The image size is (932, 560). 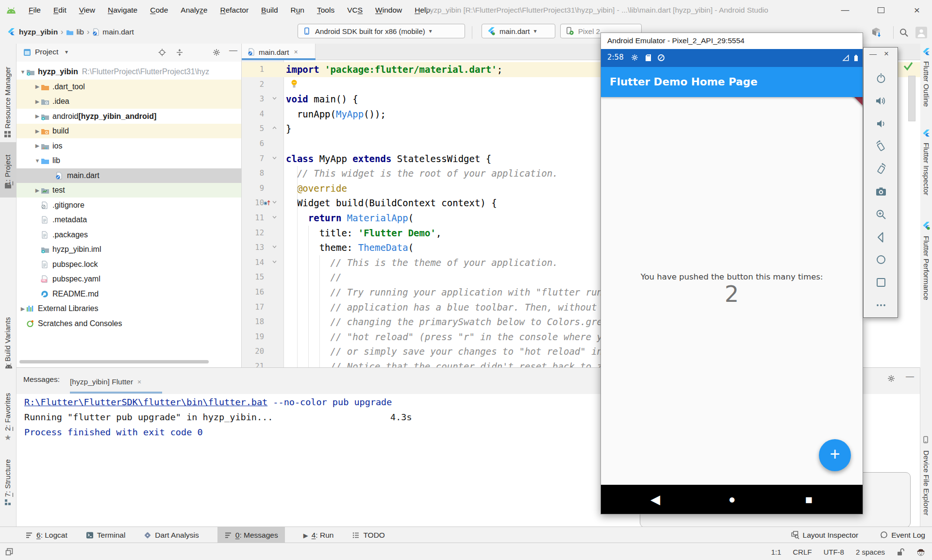 What do you see at coordinates (35, 10) in the screenshot?
I see `menu-file: File` at bounding box center [35, 10].